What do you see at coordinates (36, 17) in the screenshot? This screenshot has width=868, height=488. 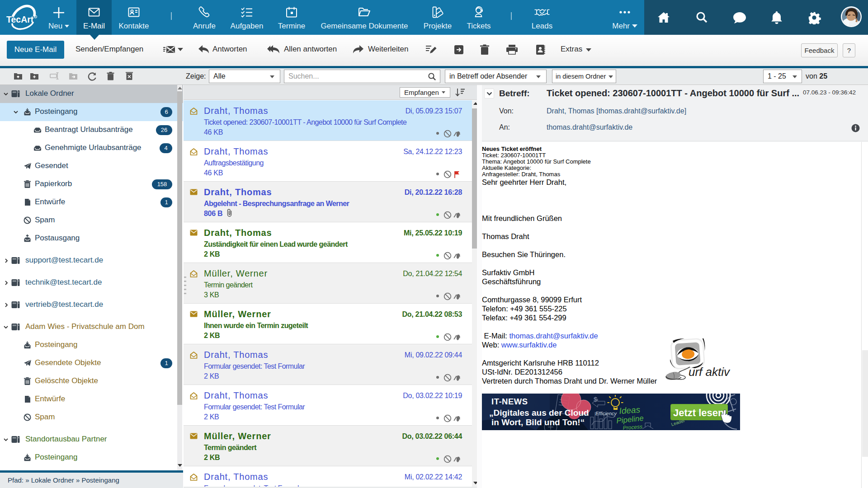 I see `svg-text: R` at bounding box center [36, 17].